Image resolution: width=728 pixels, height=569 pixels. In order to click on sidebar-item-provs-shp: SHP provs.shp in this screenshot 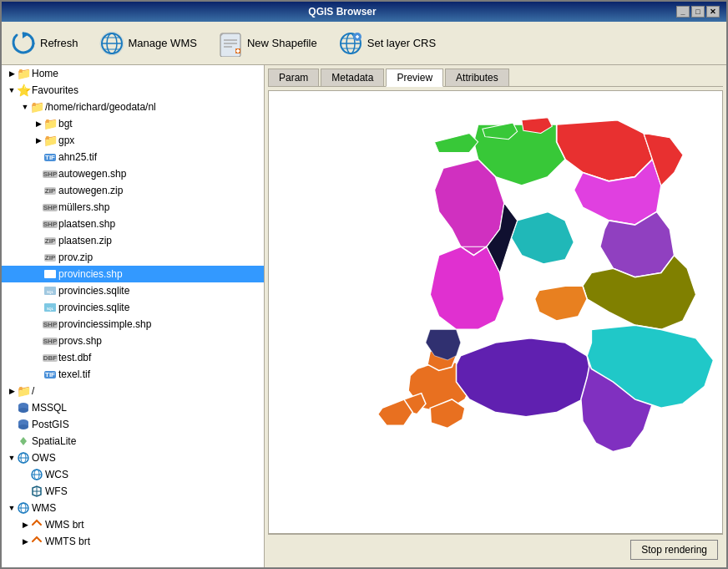, I will do `click(133, 341)`.